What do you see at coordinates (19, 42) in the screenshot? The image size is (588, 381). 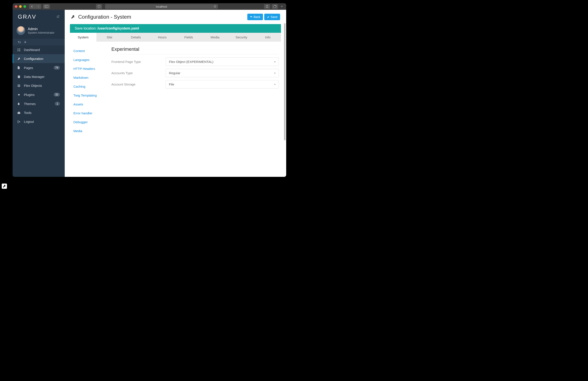 I see `refresh-icon` at bounding box center [19, 42].